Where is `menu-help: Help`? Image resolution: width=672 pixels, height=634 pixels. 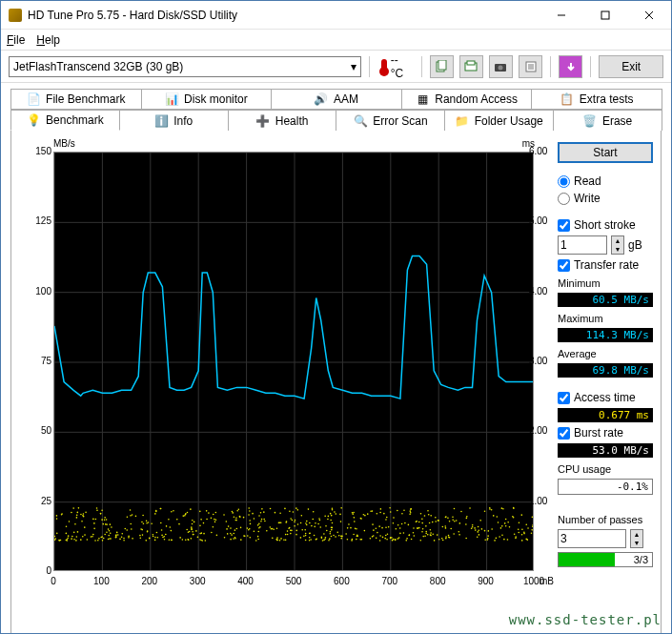 menu-help: Help is located at coordinates (48, 40).